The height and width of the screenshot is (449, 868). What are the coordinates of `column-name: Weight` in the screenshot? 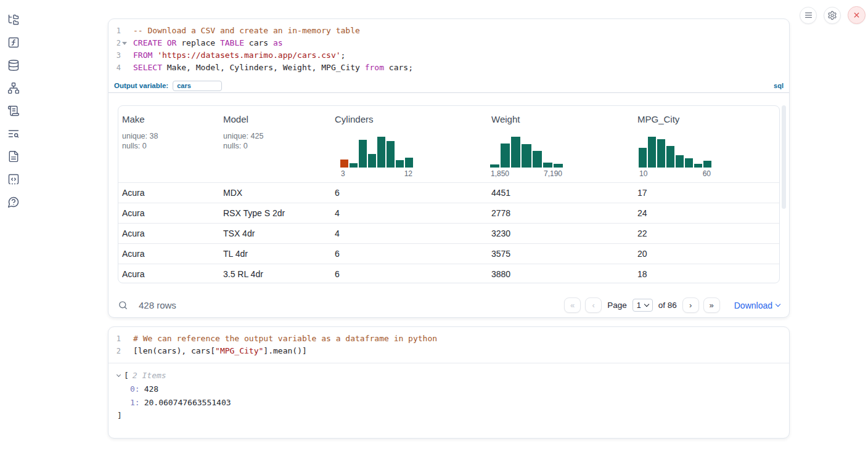 It's located at (561, 119).